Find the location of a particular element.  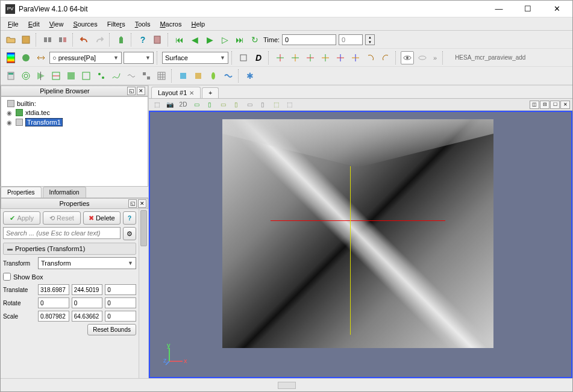

tab-layout-1: Layout #1✕ is located at coordinates (176, 93).